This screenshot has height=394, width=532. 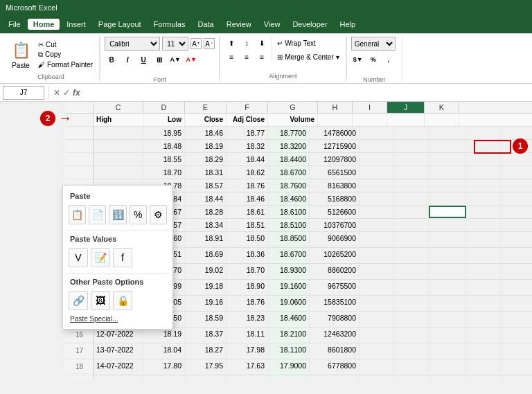 What do you see at coordinates (118, 367) in the screenshot?
I see `cell-date: 14-07-2022` at bounding box center [118, 367].